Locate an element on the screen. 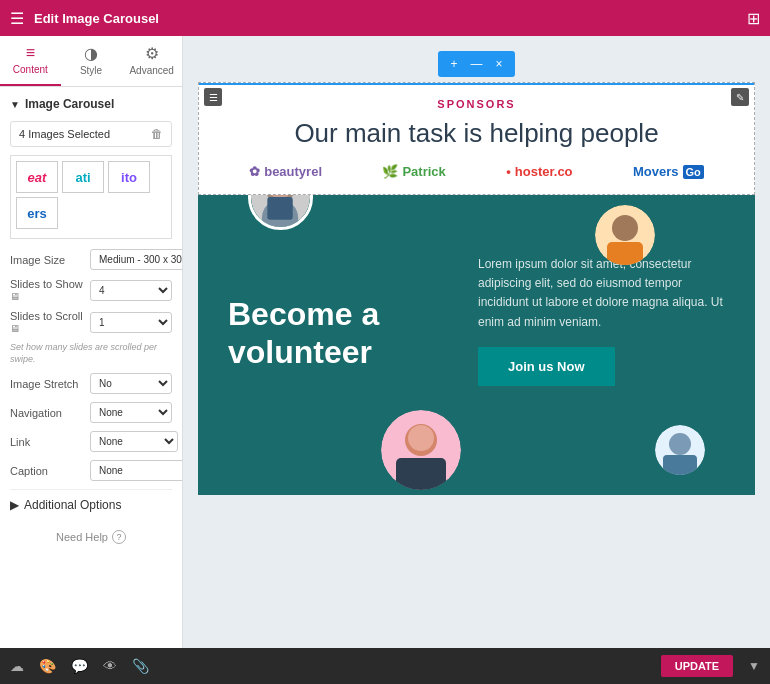 This screenshot has width=770, height=684. update-button: UPDATE is located at coordinates (697, 666).